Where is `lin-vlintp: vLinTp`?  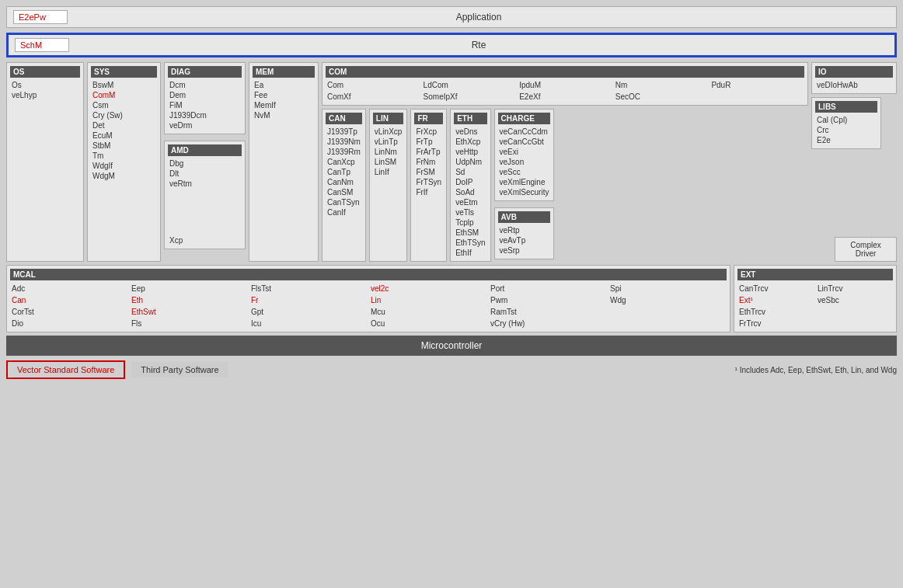 lin-vlintp: vLinTp is located at coordinates (389, 141).